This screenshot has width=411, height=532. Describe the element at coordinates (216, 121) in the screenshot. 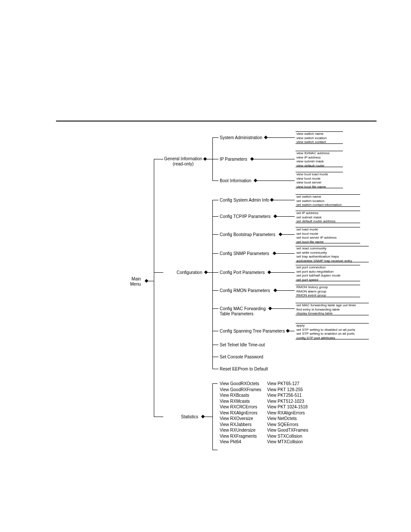

I see `header-rule` at that location.